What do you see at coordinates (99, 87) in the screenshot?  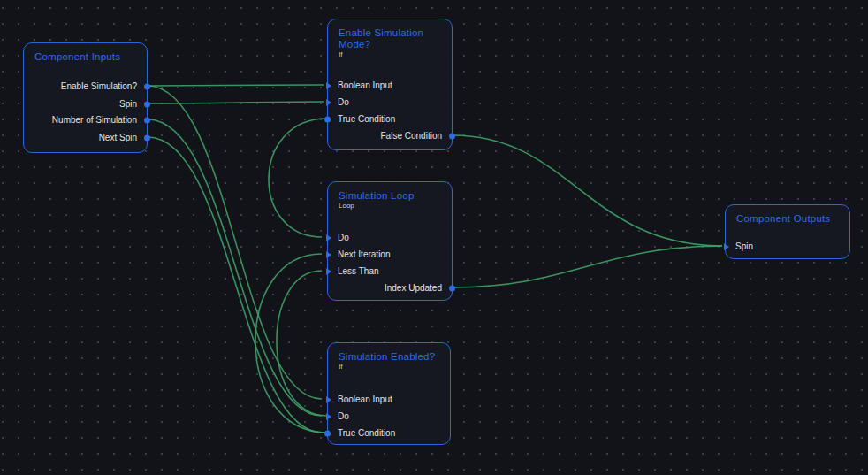 I see `port-label: Enable Simulation?` at bounding box center [99, 87].